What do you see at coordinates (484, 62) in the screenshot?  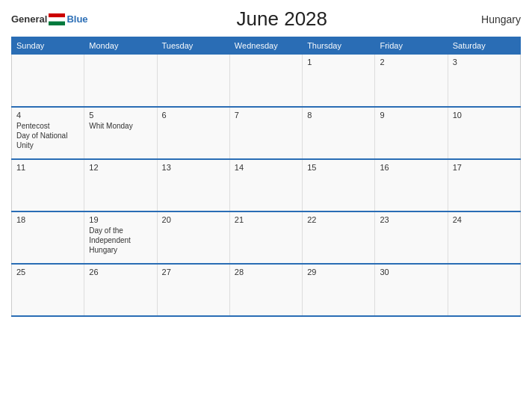 I see `day-number: 3` at bounding box center [484, 62].